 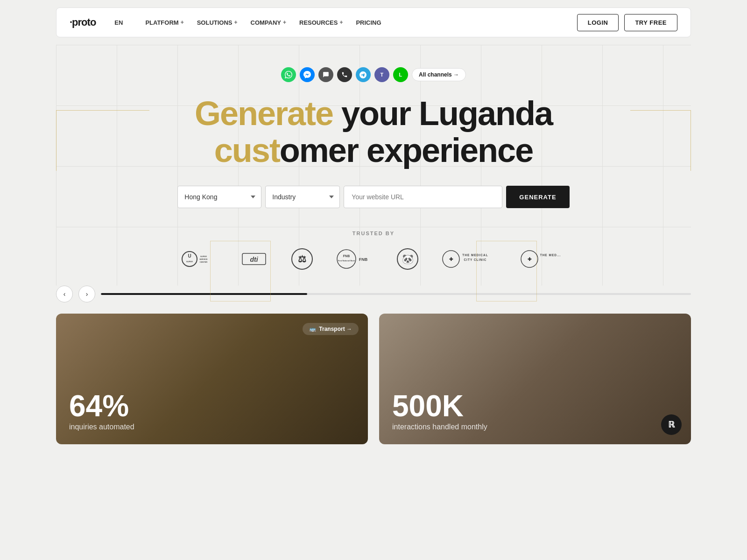 I want to click on logo-fnb: FNB First National Bank FNB, so click(x=355, y=259).